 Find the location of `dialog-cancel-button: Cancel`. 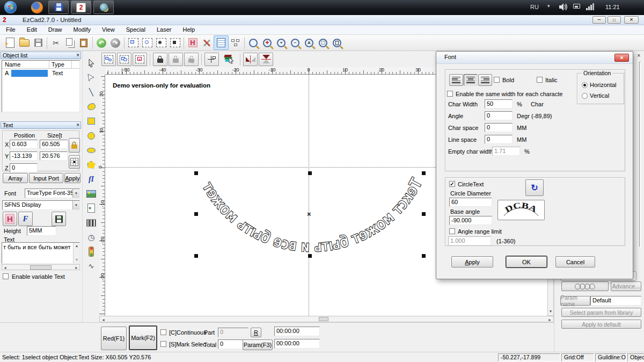

dialog-cancel-button: Cancel is located at coordinates (575, 262).